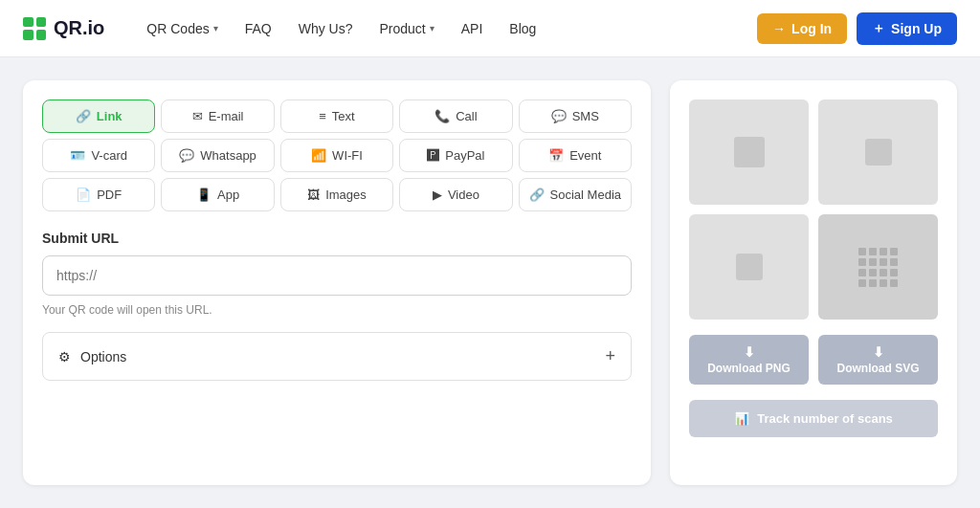 This screenshot has height=508, width=980. I want to click on login-button: → Log In, so click(802, 29).